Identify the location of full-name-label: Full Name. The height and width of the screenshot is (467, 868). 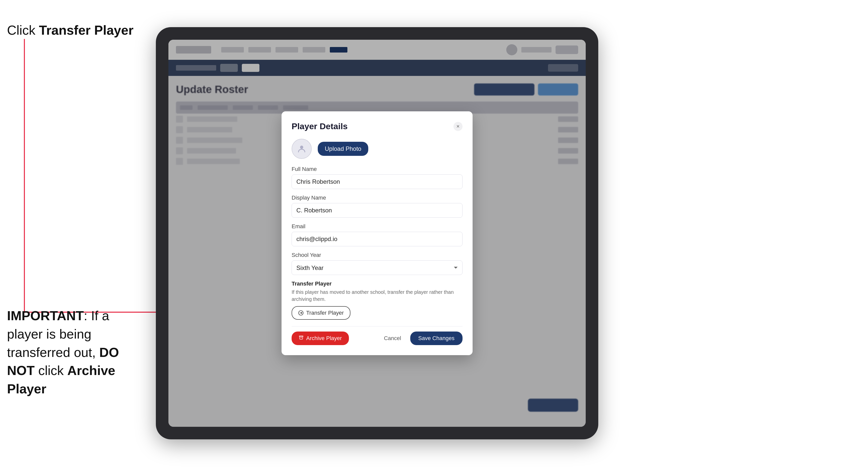
(377, 169).